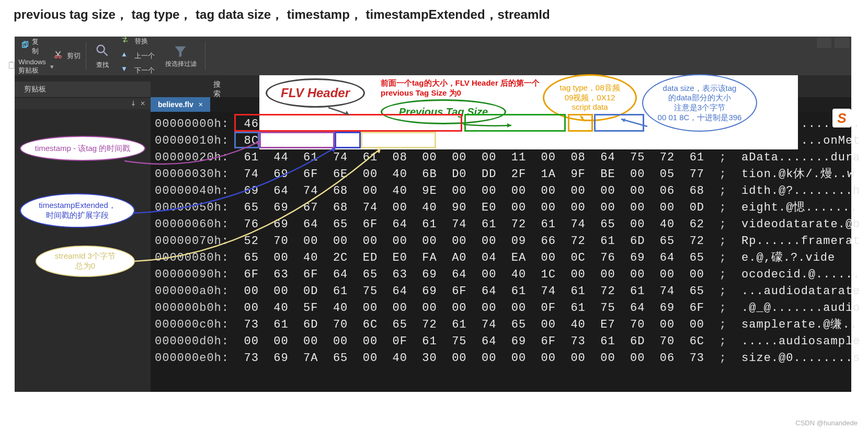 Image resolution: width=868 pixels, height=430 pixels. I want to click on ribbon-toolbar: 复制 Windows 剪贴板 ▾ 剪切, so click(433, 56).